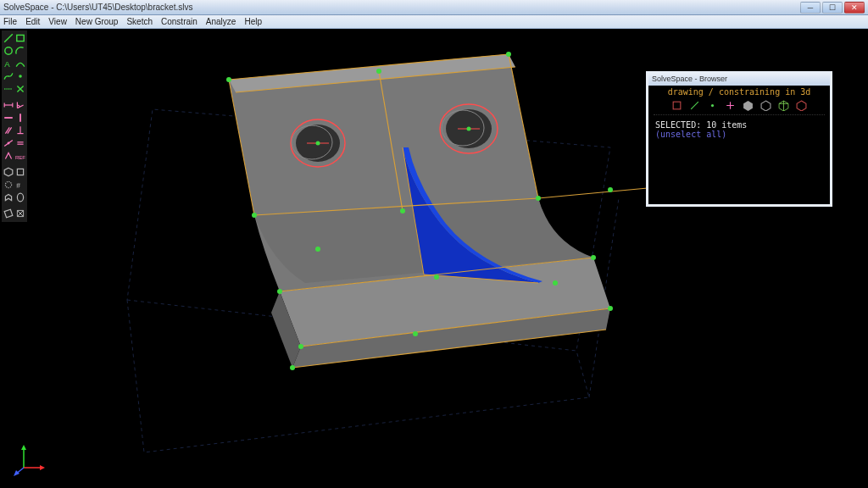 This screenshot has height=488, width=868. What do you see at coordinates (20, 185) in the screenshot?
I see `dim-units: #` at bounding box center [20, 185].